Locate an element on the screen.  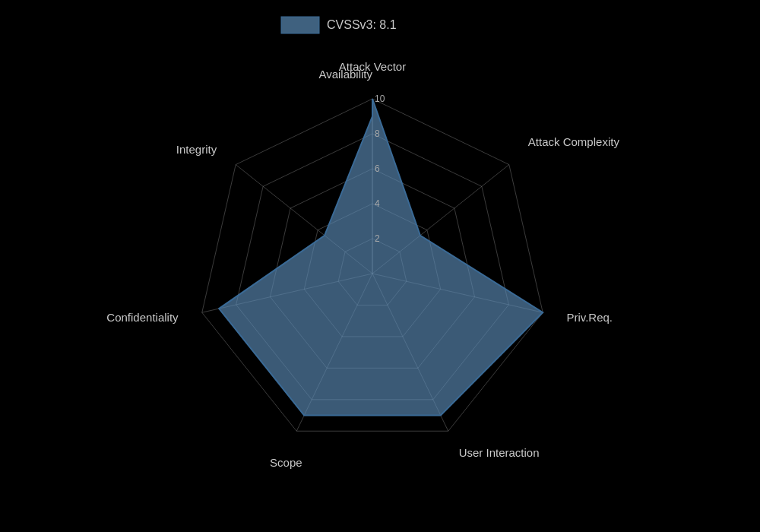
svg-text: User Interaction is located at coordinates (499, 453).